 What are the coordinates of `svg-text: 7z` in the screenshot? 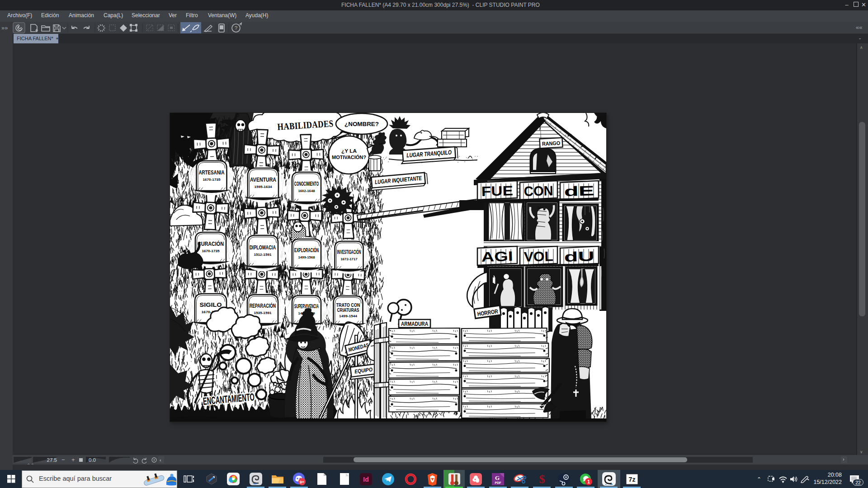 It's located at (632, 479).